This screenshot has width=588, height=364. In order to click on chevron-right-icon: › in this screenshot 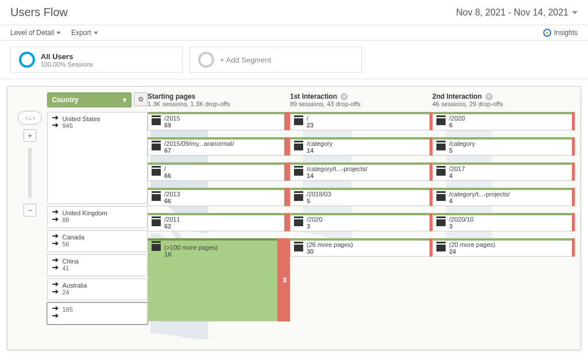, I will do `click(33, 118)`.